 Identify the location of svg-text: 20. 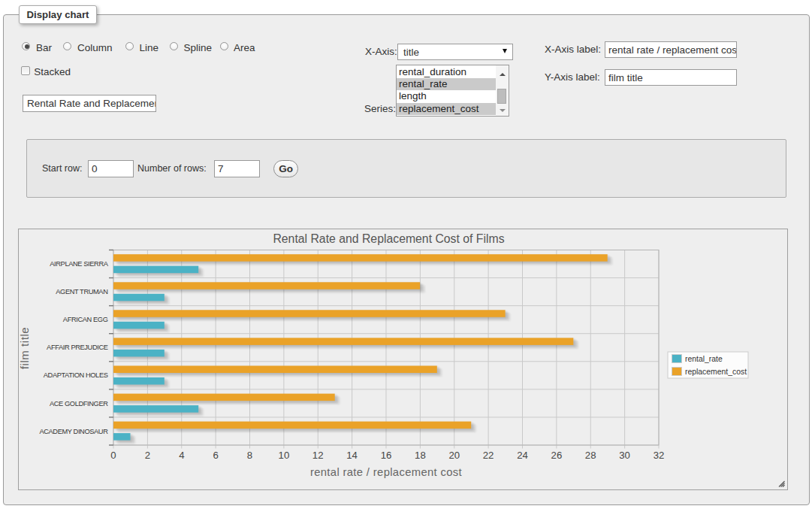
(454, 456).